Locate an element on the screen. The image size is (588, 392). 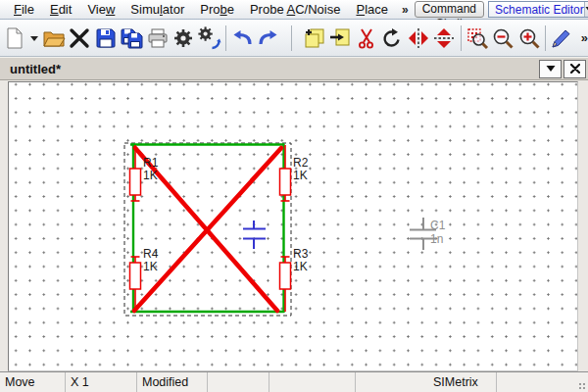
new-schematic-button is located at coordinates (16, 38).